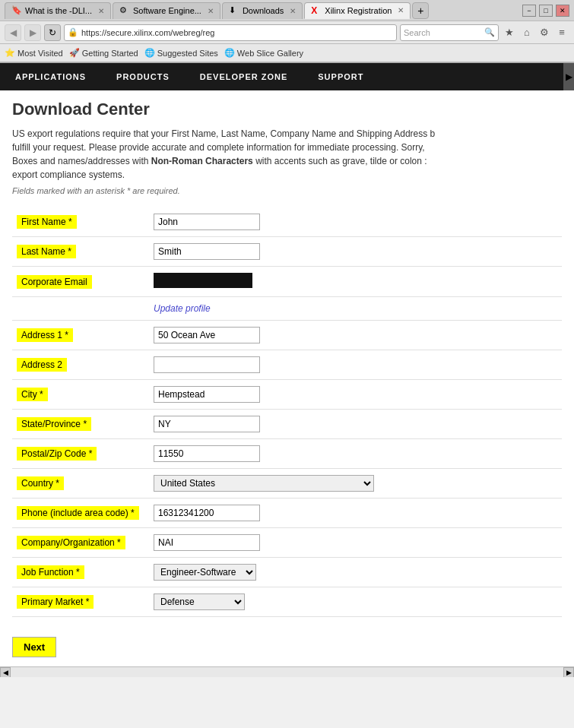  What do you see at coordinates (569, 673) in the screenshot?
I see `scrollbar-right-button: ▶` at bounding box center [569, 673].